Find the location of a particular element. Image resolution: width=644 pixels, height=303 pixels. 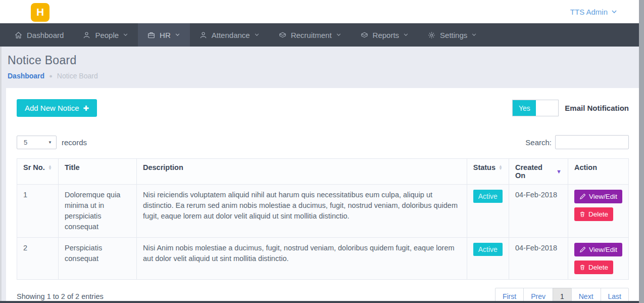

records-label: records is located at coordinates (74, 143).